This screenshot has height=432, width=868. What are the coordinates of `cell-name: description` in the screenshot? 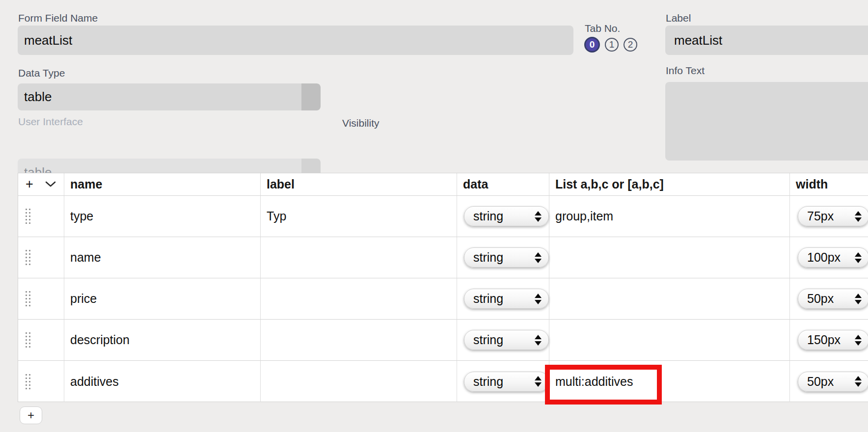 It's located at (163, 340).